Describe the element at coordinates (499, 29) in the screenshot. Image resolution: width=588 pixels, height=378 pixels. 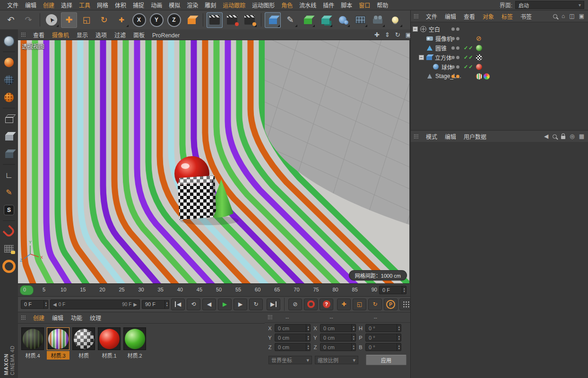
I see `object-row-0: −空白` at that location.